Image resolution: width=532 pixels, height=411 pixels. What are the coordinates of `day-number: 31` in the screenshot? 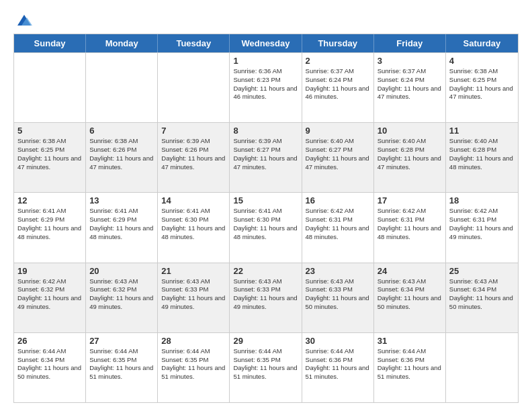 It's located at (410, 341).